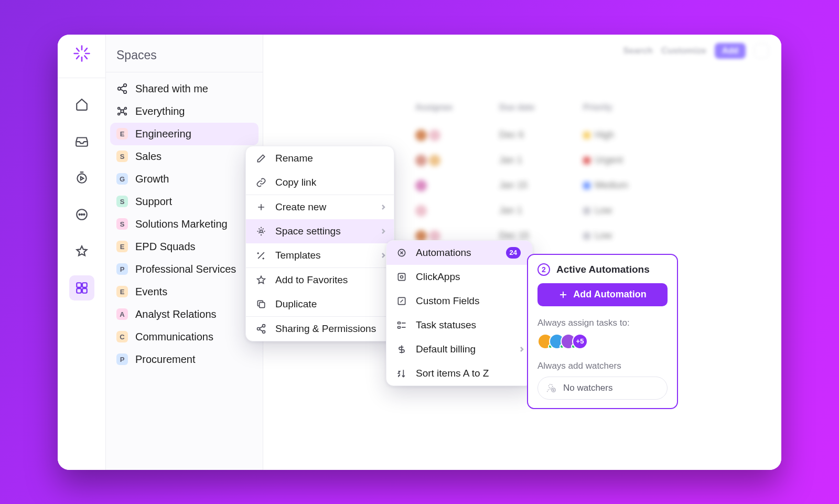 The width and height of the screenshot is (839, 504). I want to click on dollar-icon, so click(402, 349).